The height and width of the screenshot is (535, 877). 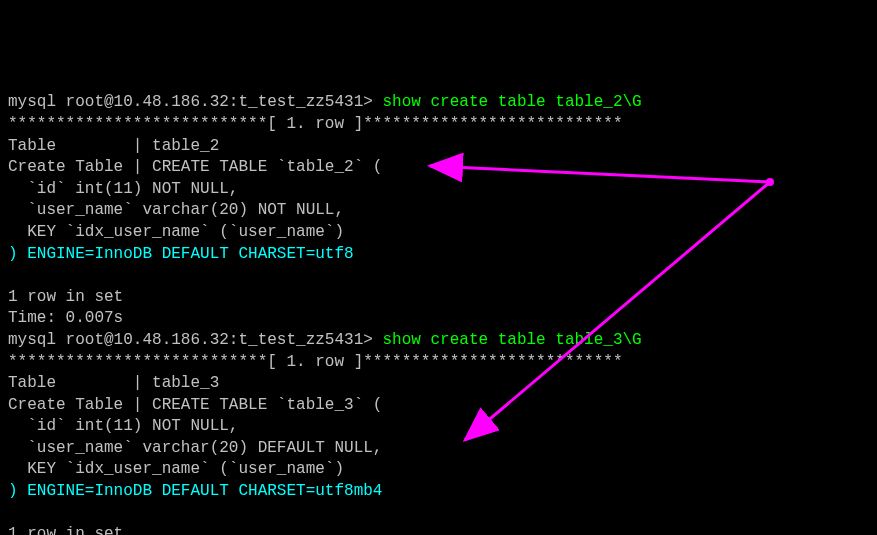 What do you see at coordinates (195, 167) in the screenshot?
I see `create-table-line: Create Table | CREATE TABLE `table_2` (` at bounding box center [195, 167].